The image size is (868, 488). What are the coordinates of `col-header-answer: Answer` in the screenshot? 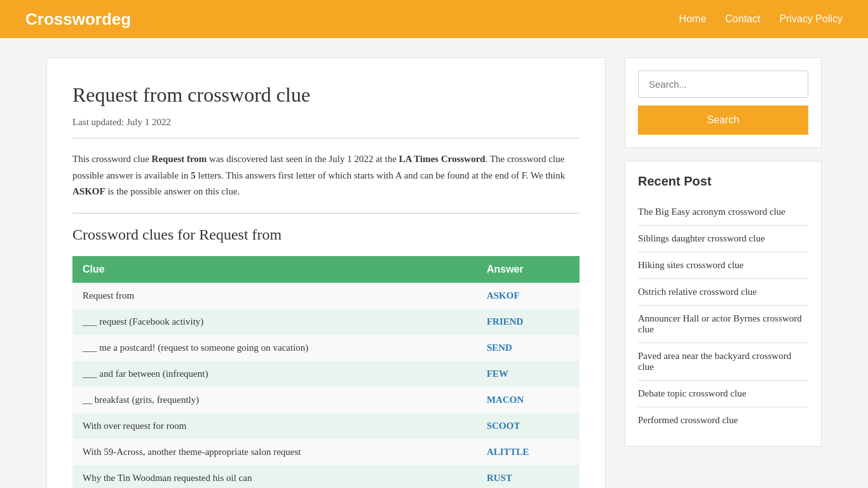 It's located at (528, 269).